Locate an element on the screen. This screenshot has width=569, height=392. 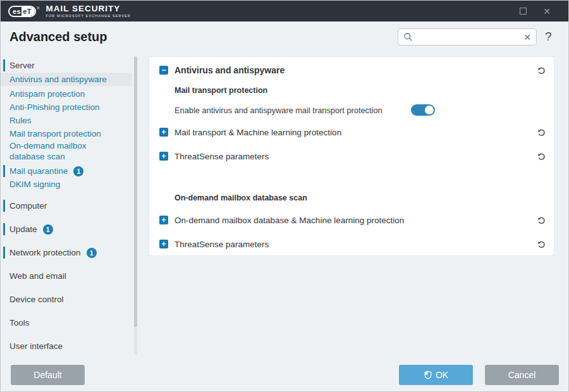
maximize-icon is located at coordinates (523, 11).